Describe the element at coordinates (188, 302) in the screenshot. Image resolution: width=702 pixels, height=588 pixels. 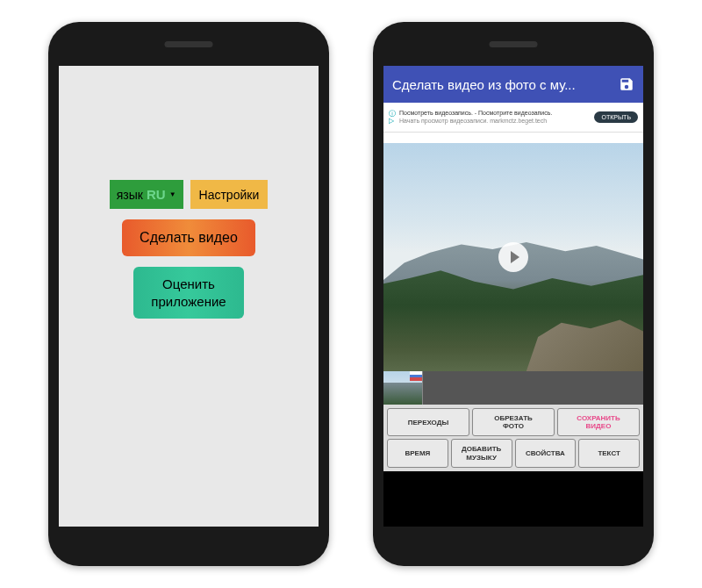
I see `rate-line-2: приложение` at that location.